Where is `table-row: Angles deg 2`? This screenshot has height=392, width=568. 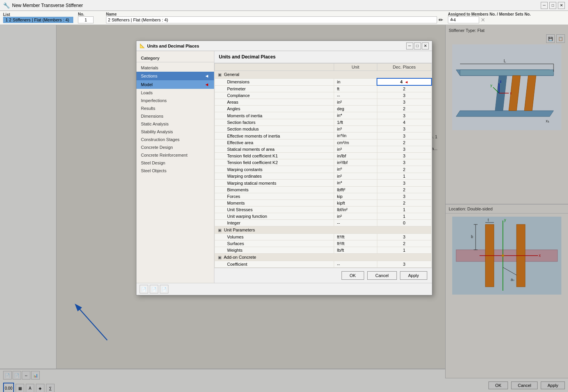 table-row: Angles deg 2 is located at coordinates (323, 109).